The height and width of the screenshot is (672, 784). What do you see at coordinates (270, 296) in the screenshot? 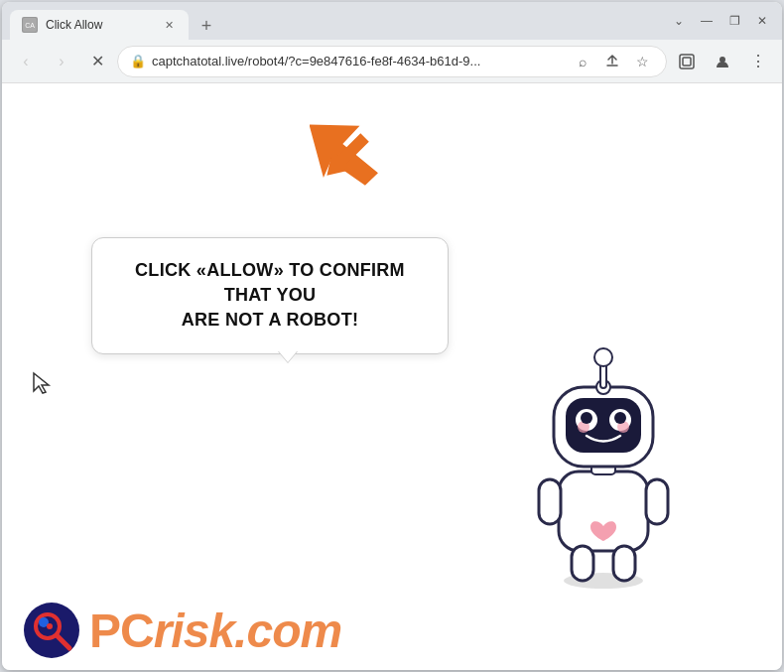
I see `speech-bubble: CLICK «ALLOW» TO CONFIRM THAT YOU ARE NO…` at bounding box center [270, 296].